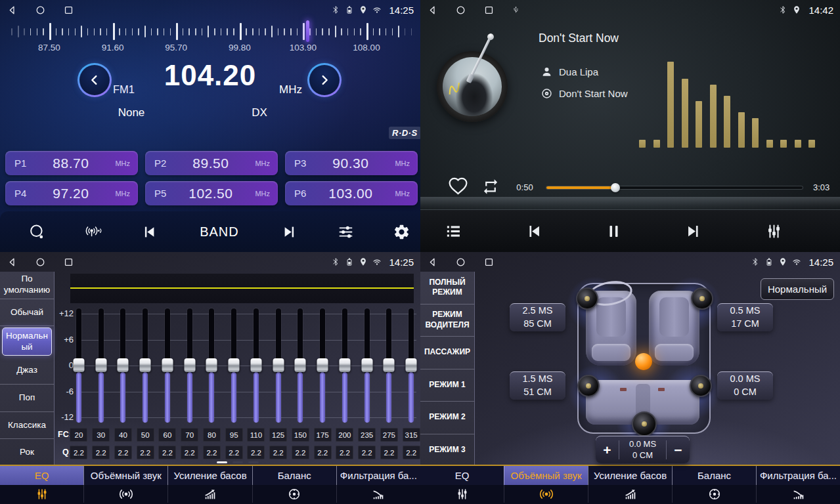 The height and width of the screenshot is (504, 840). I want to click on album-art, so click(472, 87).